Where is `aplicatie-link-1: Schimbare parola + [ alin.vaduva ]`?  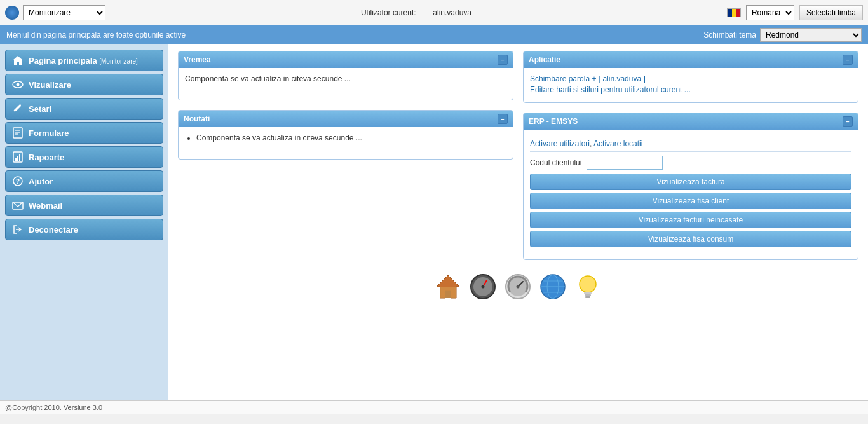
aplicatie-link-1: Schimbare parola + [ alin.vaduva ] is located at coordinates (691, 79).